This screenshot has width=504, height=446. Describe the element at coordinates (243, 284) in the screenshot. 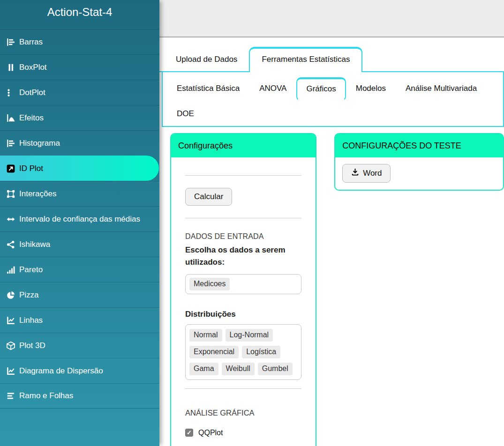

I see `data-select-input: Medicoes` at that location.